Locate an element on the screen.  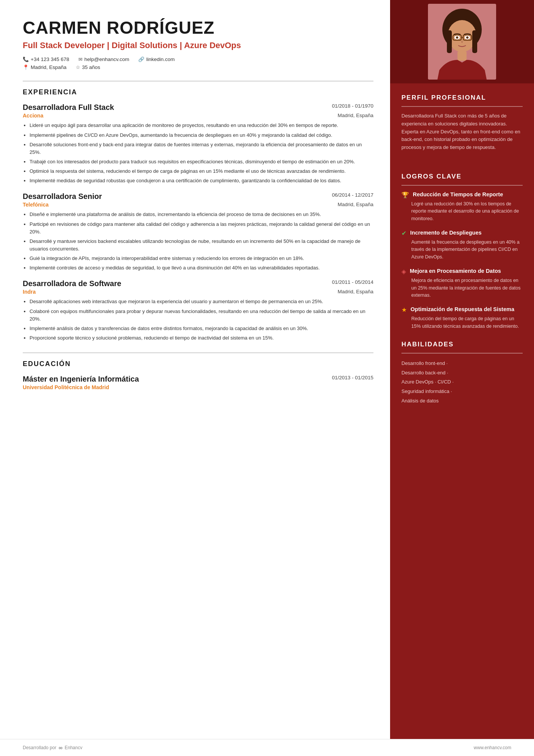
edu-1-degree: Máster en Ingeniería Informática is located at coordinates (81, 379).